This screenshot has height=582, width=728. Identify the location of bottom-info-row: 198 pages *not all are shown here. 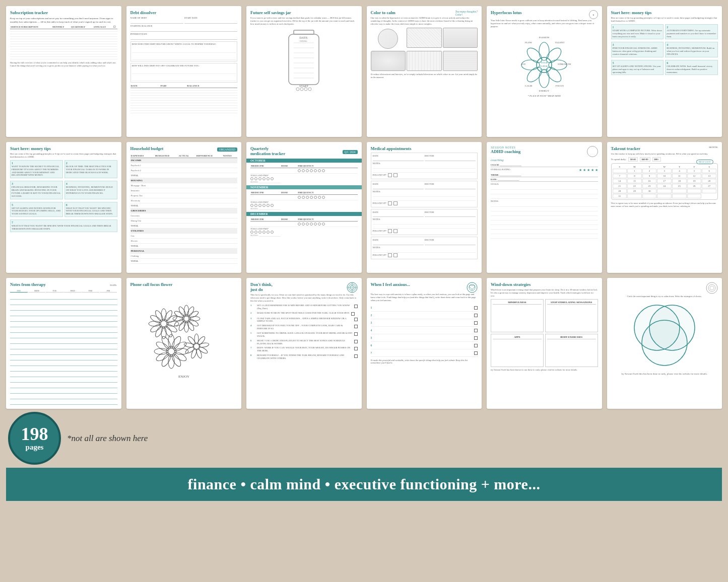
(364, 440).